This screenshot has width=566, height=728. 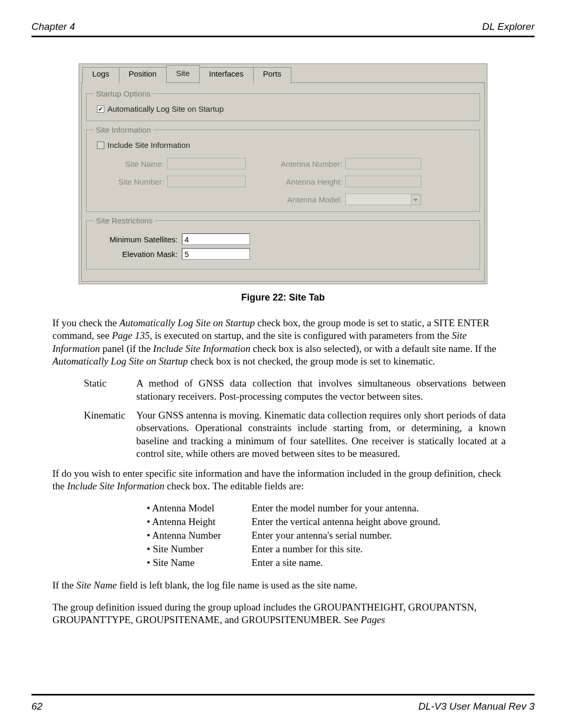 What do you see at coordinates (141, 239) in the screenshot?
I see `min-satellites-label: Minimum Satellites:` at bounding box center [141, 239].